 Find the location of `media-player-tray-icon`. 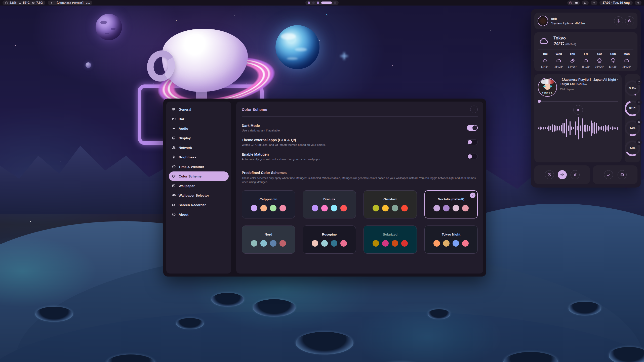

media-player-tray-icon is located at coordinates (571, 3).